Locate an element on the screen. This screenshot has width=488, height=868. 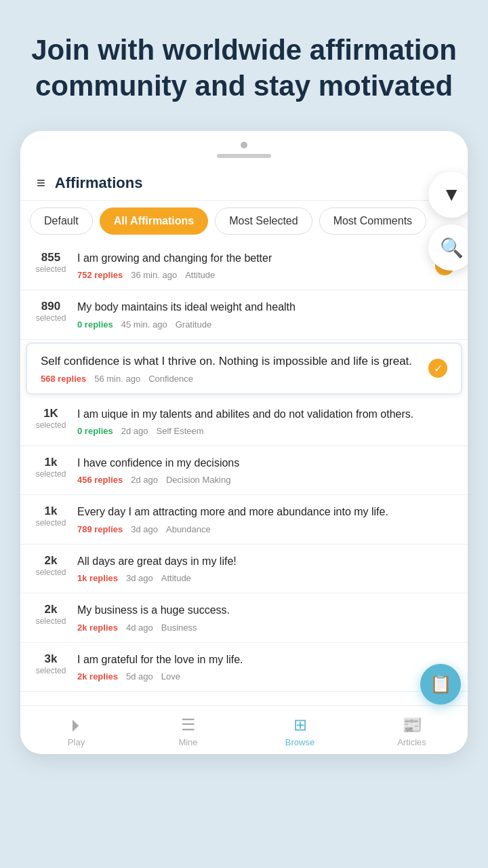
selected-count: 1K selected is located at coordinates (51, 418).